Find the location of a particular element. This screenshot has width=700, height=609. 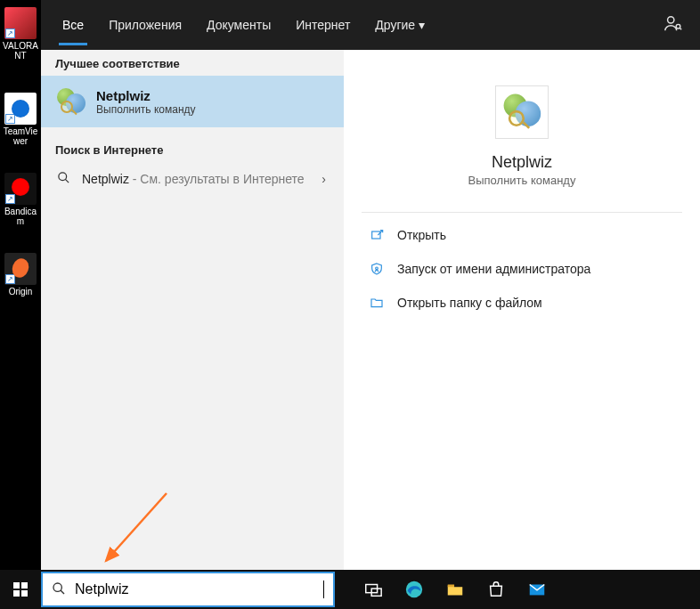

search-tabs-header: Все Приложения Документы Интернет Другие… is located at coordinates (370, 25).